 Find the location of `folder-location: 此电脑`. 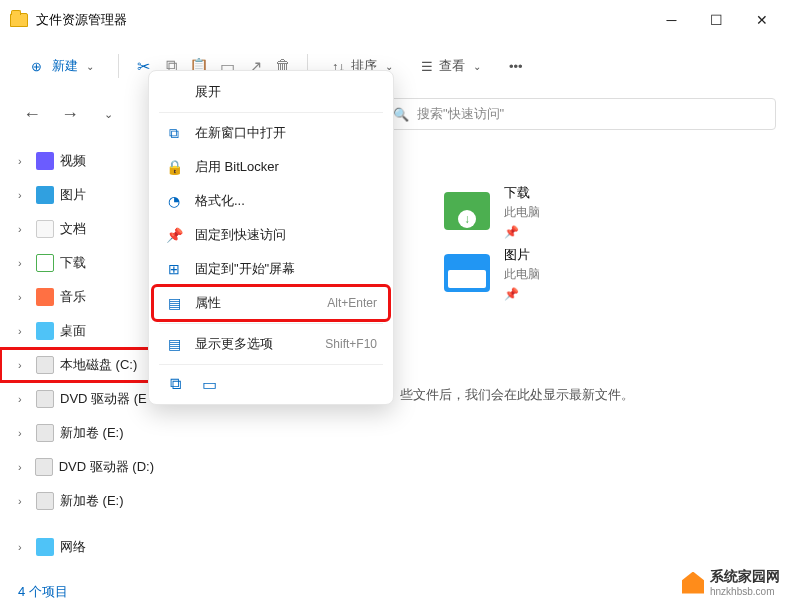

folder-location: 此电脑 is located at coordinates (522, 212).